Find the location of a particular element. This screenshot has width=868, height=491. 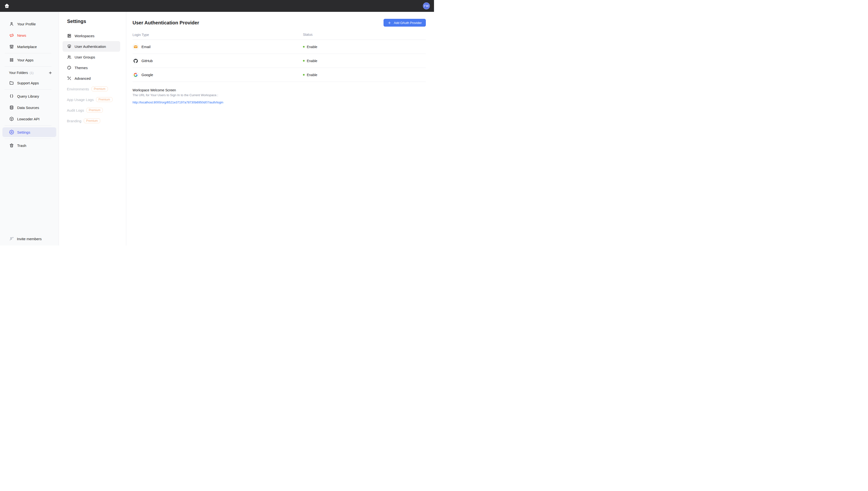

settings-item-user-authentication: User Authentication is located at coordinates (92, 47).